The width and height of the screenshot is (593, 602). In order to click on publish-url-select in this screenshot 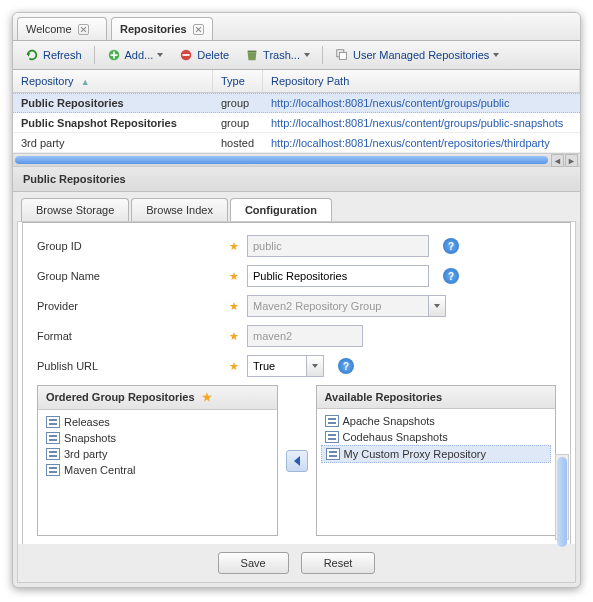, I will do `click(277, 366)`.